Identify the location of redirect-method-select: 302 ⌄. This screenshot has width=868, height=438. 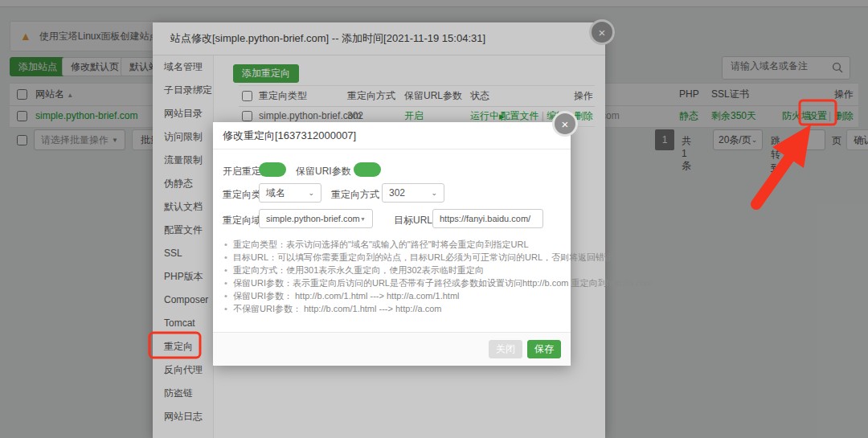
(413, 193).